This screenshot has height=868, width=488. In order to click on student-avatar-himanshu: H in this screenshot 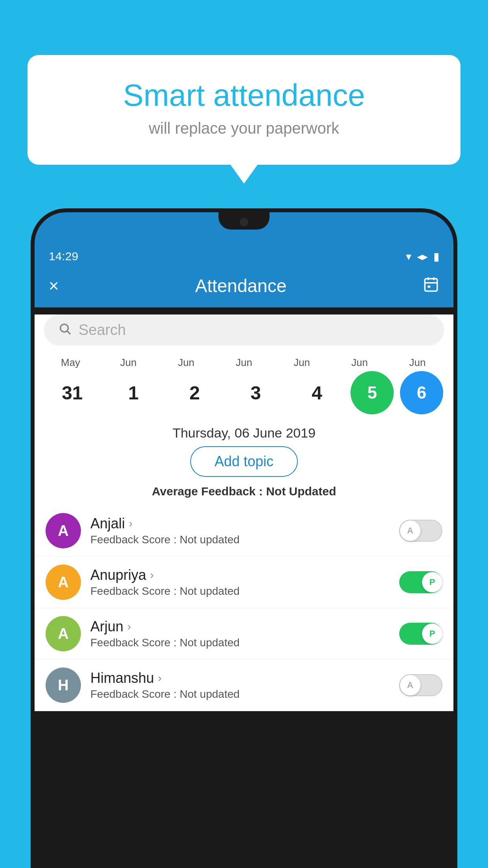, I will do `click(63, 685)`.